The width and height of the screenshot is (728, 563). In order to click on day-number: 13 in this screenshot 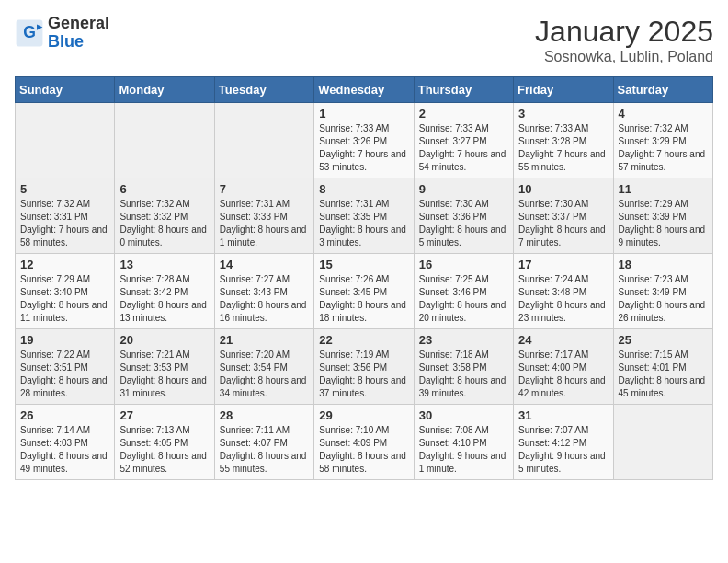, I will do `click(164, 265)`.